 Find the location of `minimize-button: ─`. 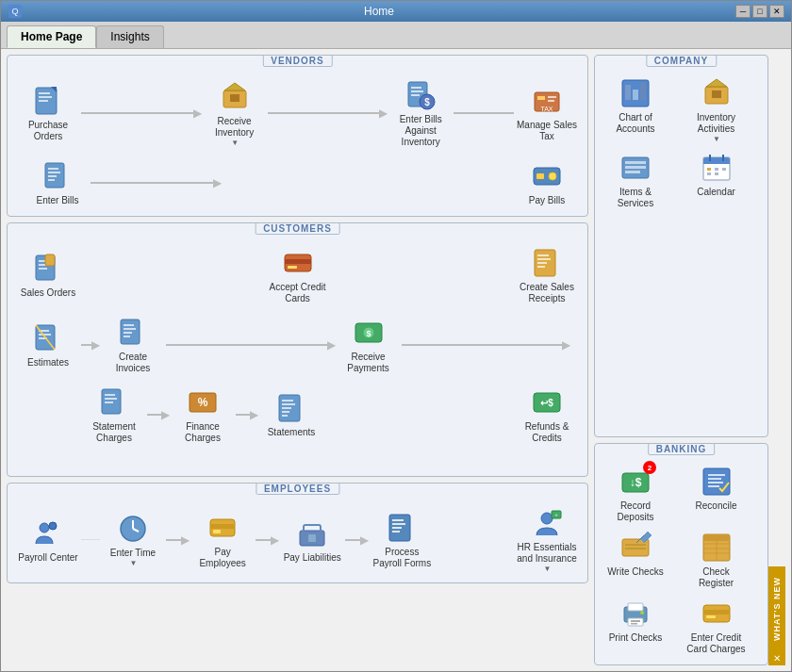

minimize-button: ─ is located at coordinates (743, 11).